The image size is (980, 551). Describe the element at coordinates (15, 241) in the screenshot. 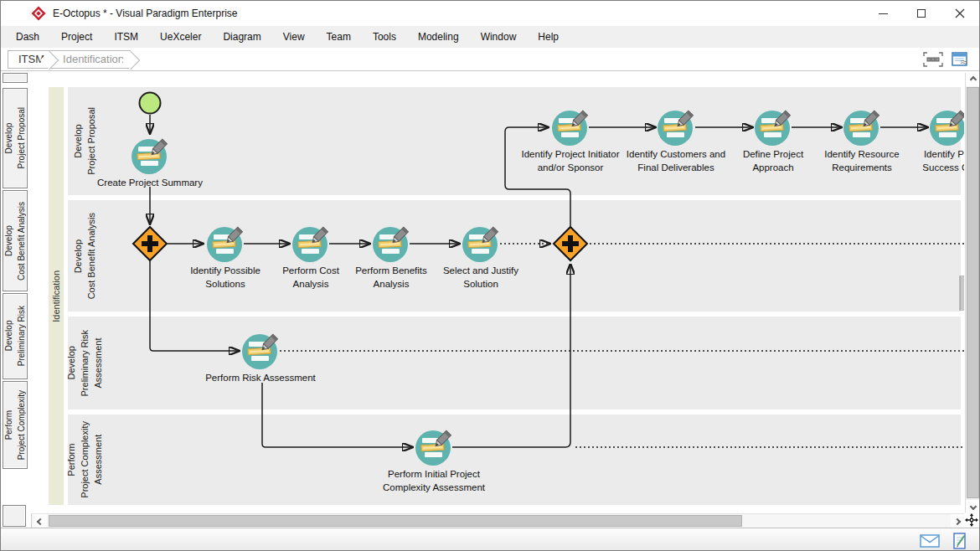

I see `lane-tab-develop-cost-benefit-analysis: Develop Cost Benefit Analysis` at that location.